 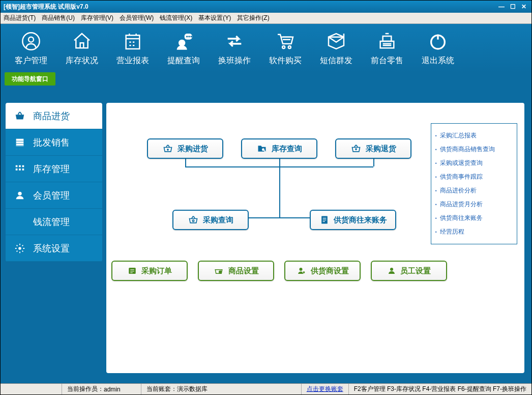 What do you see at coordinates (185, 149) in the screenshot?
I see `flow-purchase-in: 采购进货` at bounding box center [185, 149].